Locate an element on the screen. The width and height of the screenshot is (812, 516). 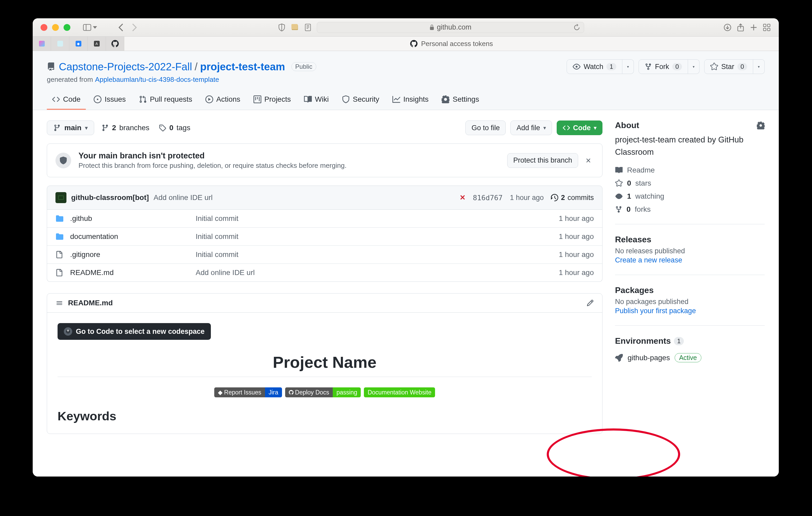
about-settings is located at coordinates (761, 125).